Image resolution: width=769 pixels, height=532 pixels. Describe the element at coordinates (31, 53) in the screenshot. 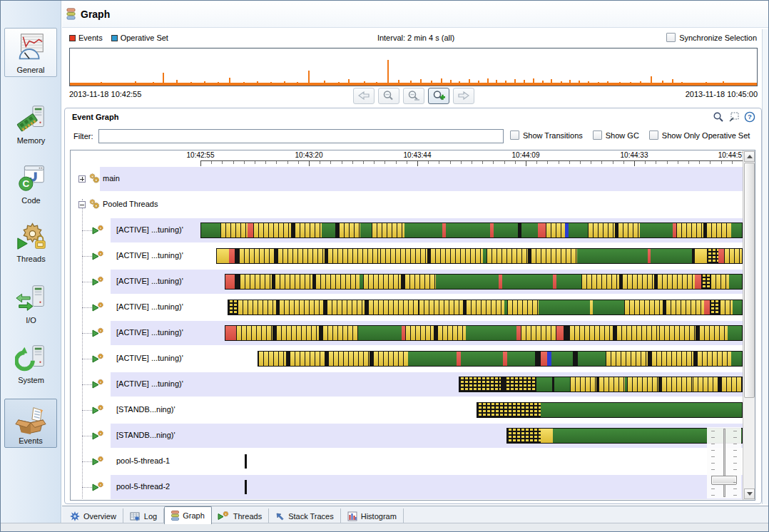

I see `sidebar-item-general: General` at that location.